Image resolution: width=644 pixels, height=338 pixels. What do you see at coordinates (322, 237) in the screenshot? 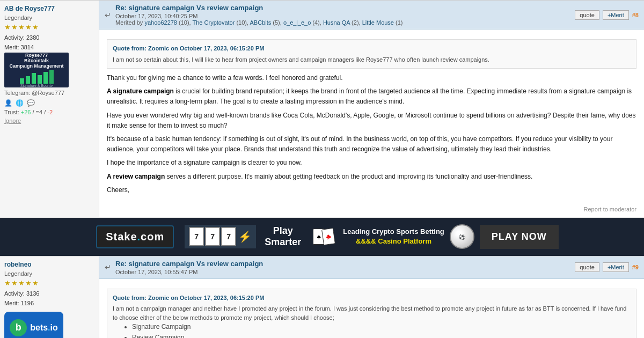
I see `ad-banner: Stake.com 7 7 7 ⚡ Play Smarter` at bounding box center [322, 237].